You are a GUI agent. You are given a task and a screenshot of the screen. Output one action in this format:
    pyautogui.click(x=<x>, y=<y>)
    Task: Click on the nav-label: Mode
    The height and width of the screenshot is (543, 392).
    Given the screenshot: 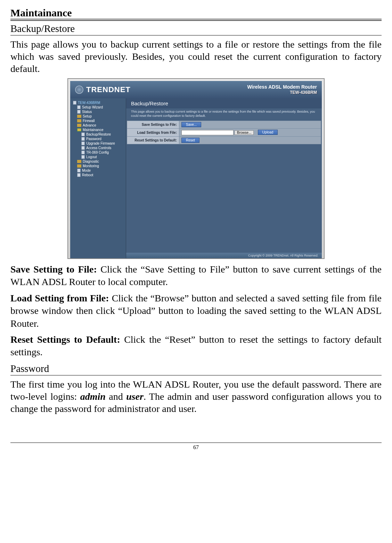 What is the action you would take?
    pyautogui.click(x=86, y=170)
    